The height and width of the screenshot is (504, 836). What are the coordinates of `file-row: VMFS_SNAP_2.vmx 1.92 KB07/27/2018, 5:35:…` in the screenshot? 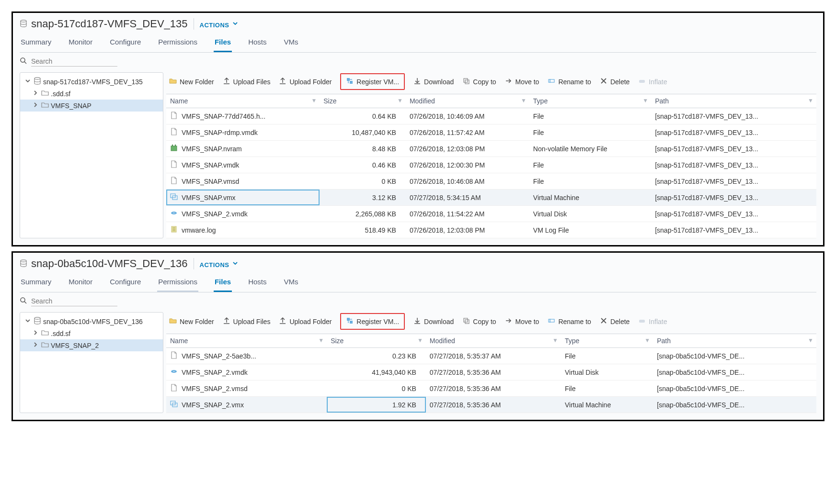 It's located at (492, 405).